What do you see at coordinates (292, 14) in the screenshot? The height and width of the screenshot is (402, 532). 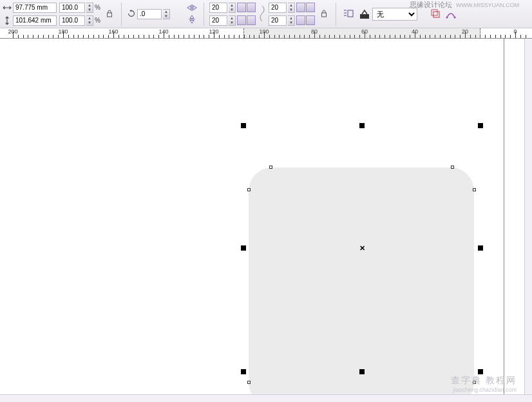 I see `corner-right-group: ▲▼ ▲▼` at bounding box center [292, 14].